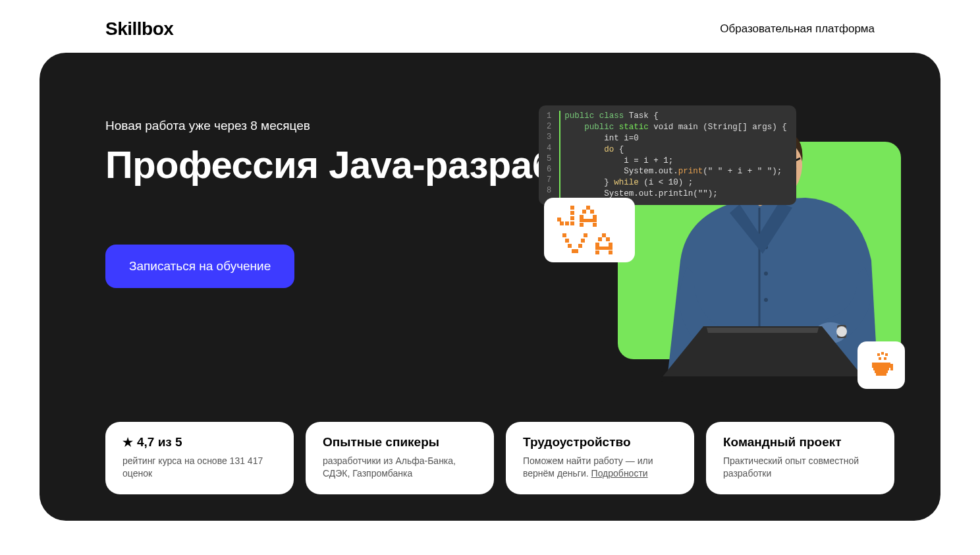 The image size is (980, 555). Describe the element at coordinates (881, 365) in the screenshot. I see `coffee-icon` at that location.